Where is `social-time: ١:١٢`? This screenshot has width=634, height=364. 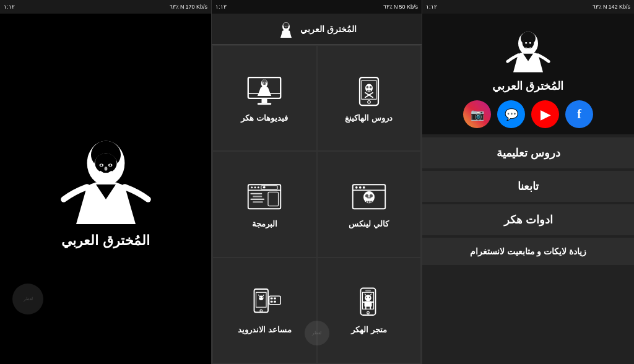 social-time: ١:١٢ is located at coordinates (432, 7).